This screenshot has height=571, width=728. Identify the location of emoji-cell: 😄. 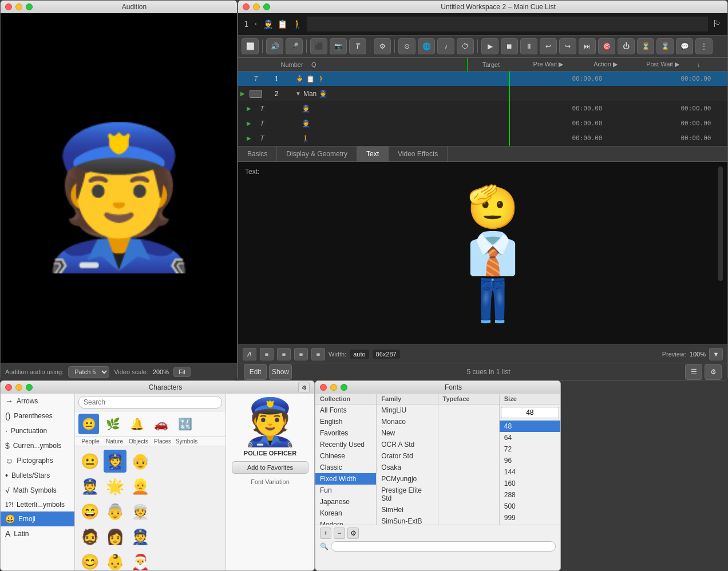
(90, 511).